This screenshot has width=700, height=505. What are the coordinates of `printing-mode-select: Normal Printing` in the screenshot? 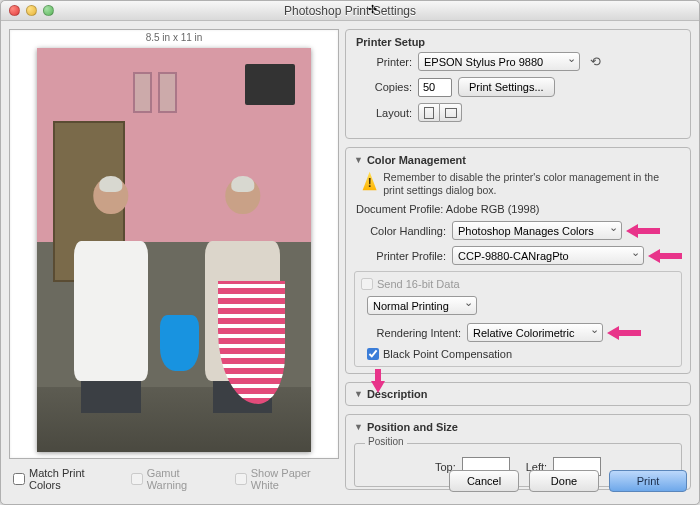 It's located at (422, 306).